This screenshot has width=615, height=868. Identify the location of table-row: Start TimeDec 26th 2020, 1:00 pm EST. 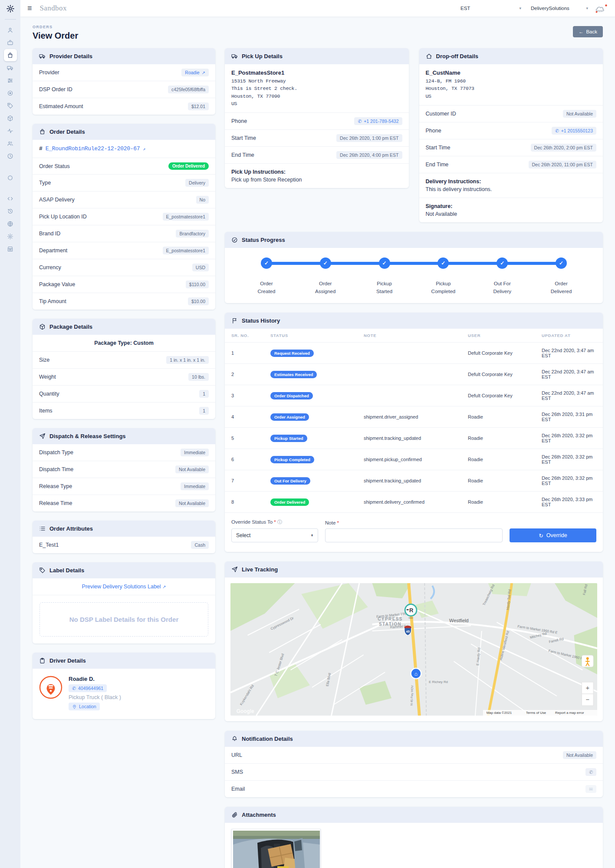
(317, 138).